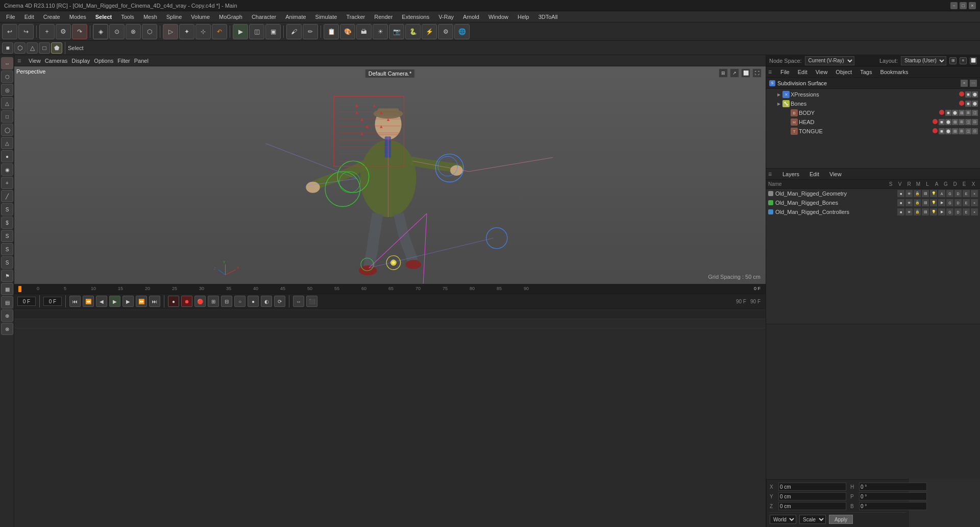 This screenshot has height=527, width=980. What do you see at coordinates (974, 203) in the screenshot?
I see `layer-bone-icon-x: ×` at bounding box center [974, 203].